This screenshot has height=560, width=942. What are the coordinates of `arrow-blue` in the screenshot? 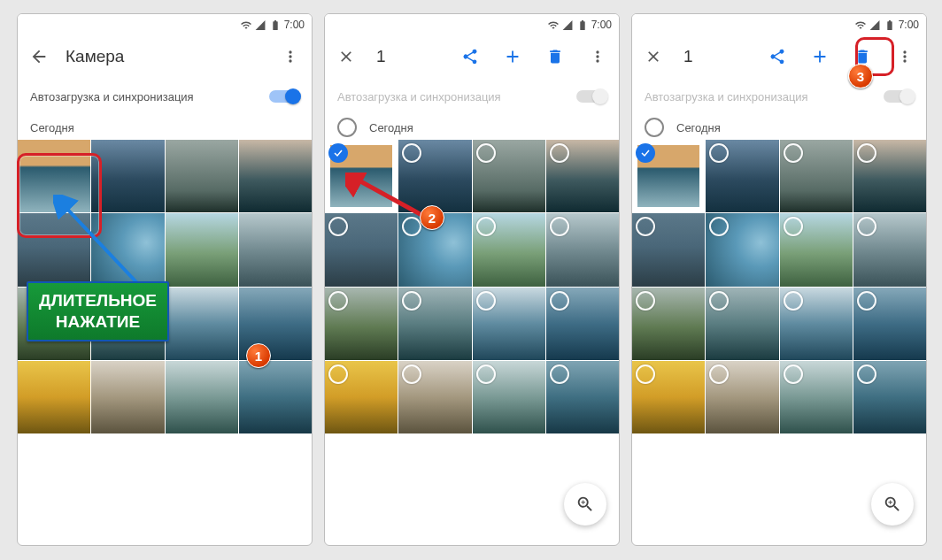 It's located at (102, 243).